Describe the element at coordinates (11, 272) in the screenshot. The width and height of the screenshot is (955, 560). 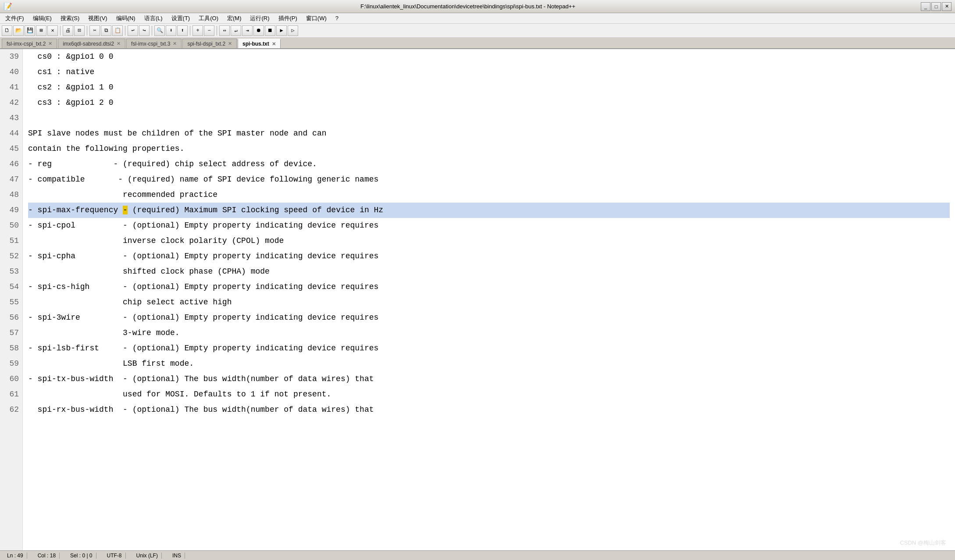
I see `line-number-53: 53` at that location.